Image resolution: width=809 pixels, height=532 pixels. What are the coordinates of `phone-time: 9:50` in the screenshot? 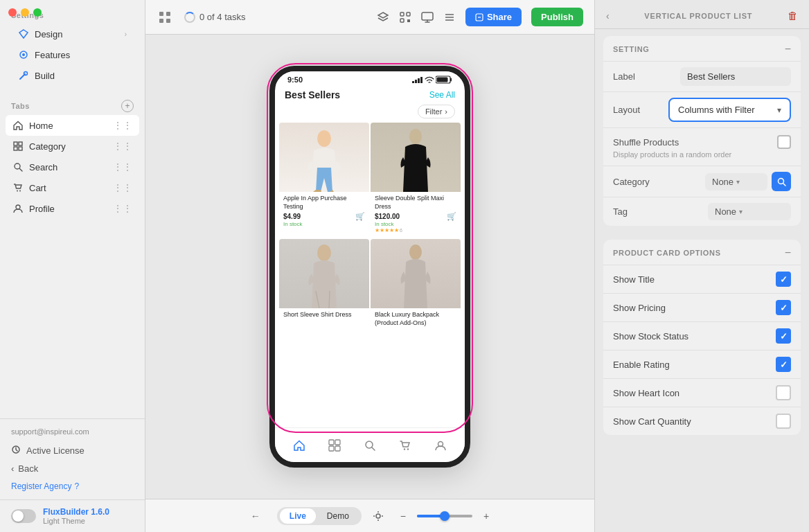 It's located at (295, 80).